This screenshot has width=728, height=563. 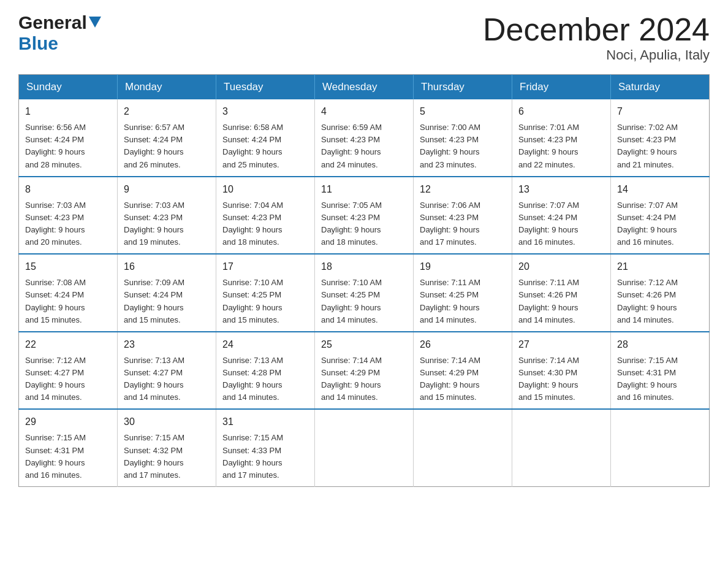 I want to click on calendar-day-cell: 2 Sunrise: 6:57 AM Sunset: 4:24 PM Dayli…, so click(x=167, y=138).